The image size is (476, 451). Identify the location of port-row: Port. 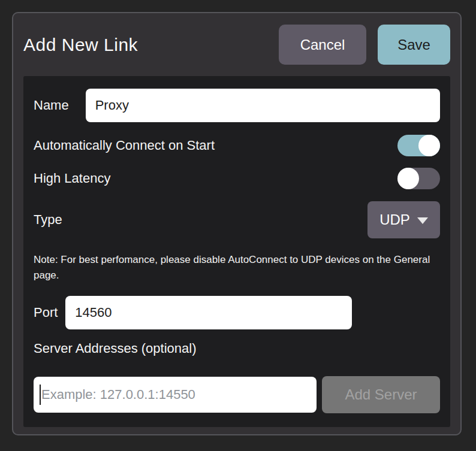
(237, 313).